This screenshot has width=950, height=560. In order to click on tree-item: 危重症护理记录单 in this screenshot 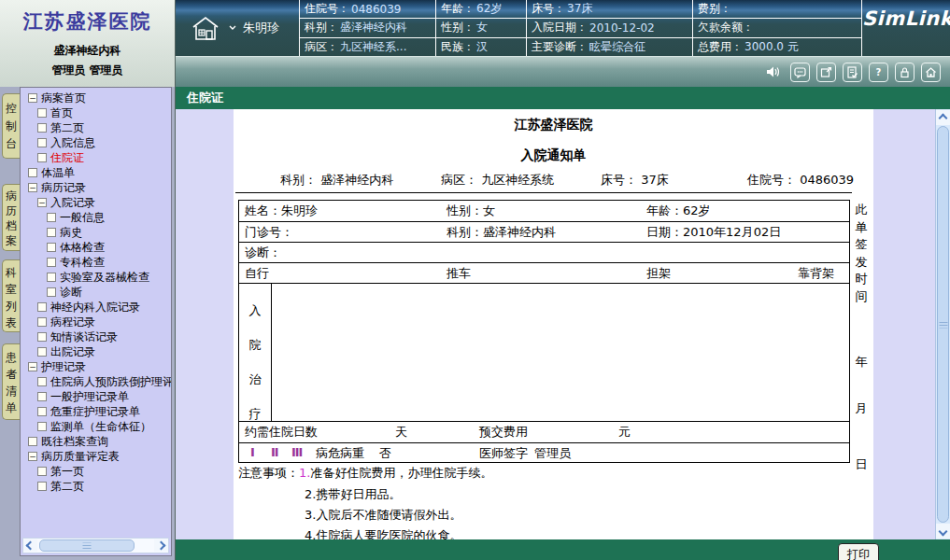, I will do `click(97, 412)`.